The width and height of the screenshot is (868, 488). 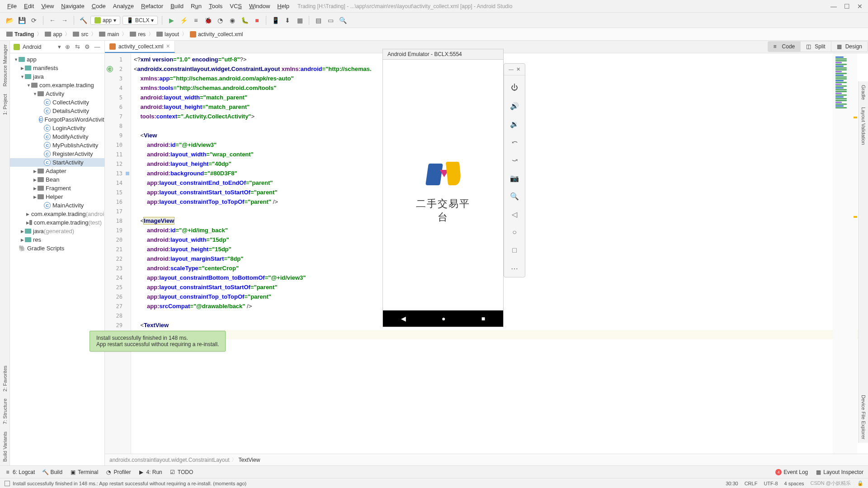 What do you see at coordinates (216, 6) in the screenshot?
I see `menu-tools: Tools` at bounding box center [216, 6].